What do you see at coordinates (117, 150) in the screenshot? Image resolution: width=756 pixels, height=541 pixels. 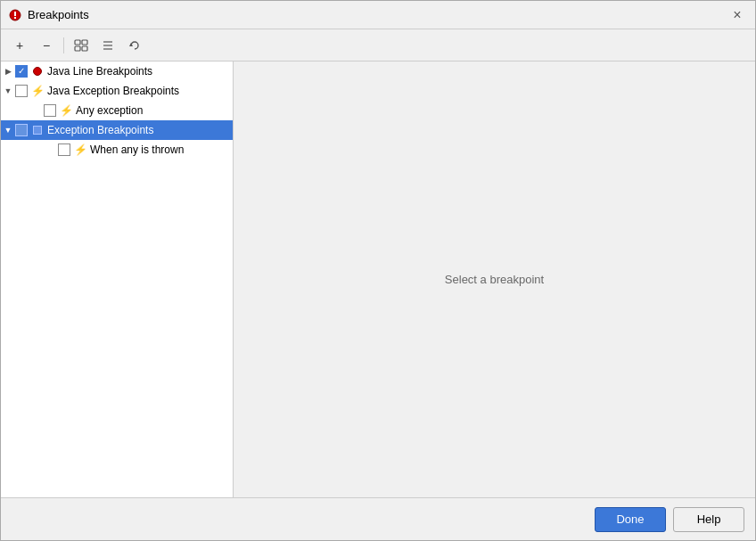 I see `tree-item-when-any-thrown: ⚡ When any is thrown` at bounding box center [117, 150].